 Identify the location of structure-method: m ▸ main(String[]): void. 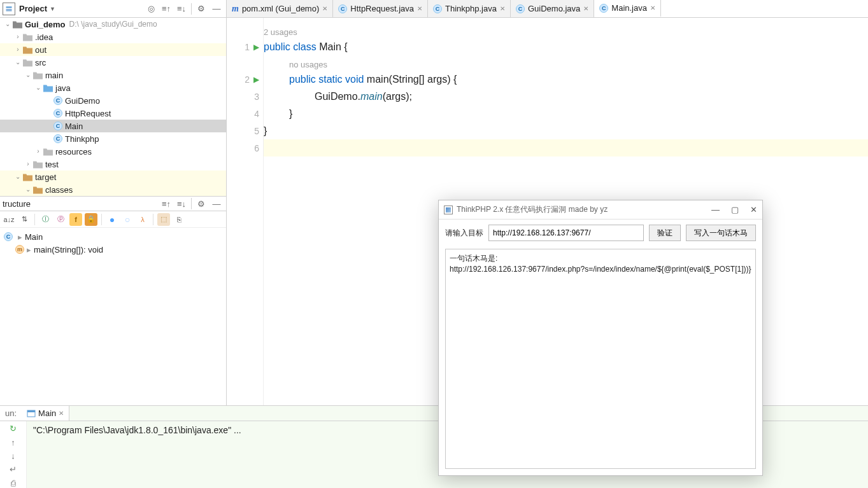
(113, 249).